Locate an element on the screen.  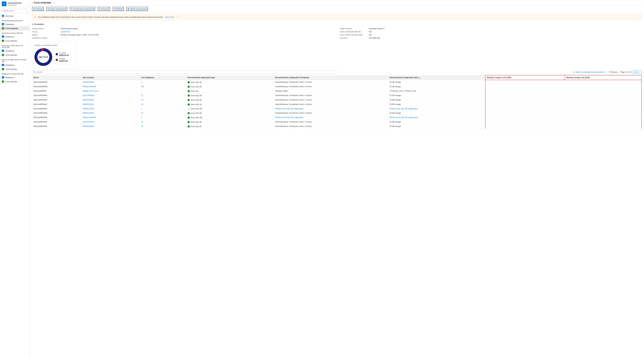
delete-button: 🗑 Delete assessment is located at coordinates (137, 9).